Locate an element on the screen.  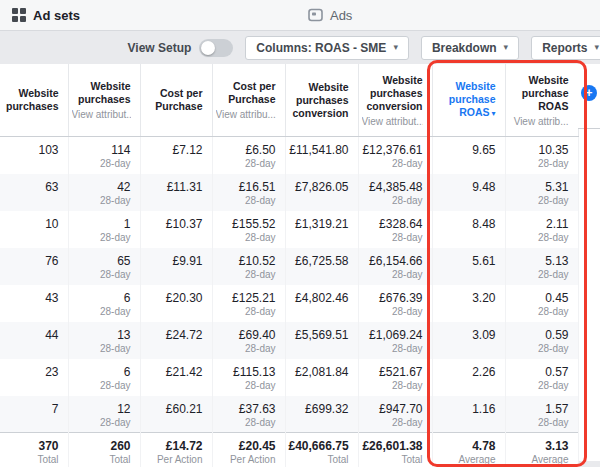
cell-value: 3.20 is located at coordinates (466, 298).